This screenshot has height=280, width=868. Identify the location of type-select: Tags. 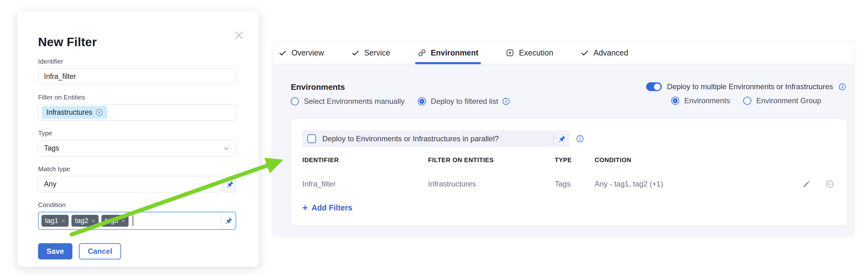
(137, 148).